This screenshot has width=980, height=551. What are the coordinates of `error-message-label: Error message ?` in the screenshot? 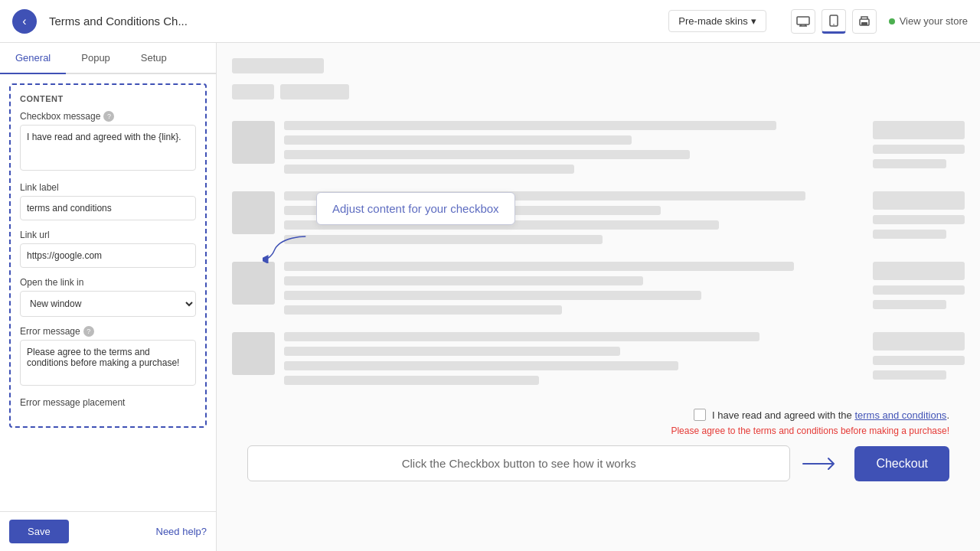 It's located at (108, 331).